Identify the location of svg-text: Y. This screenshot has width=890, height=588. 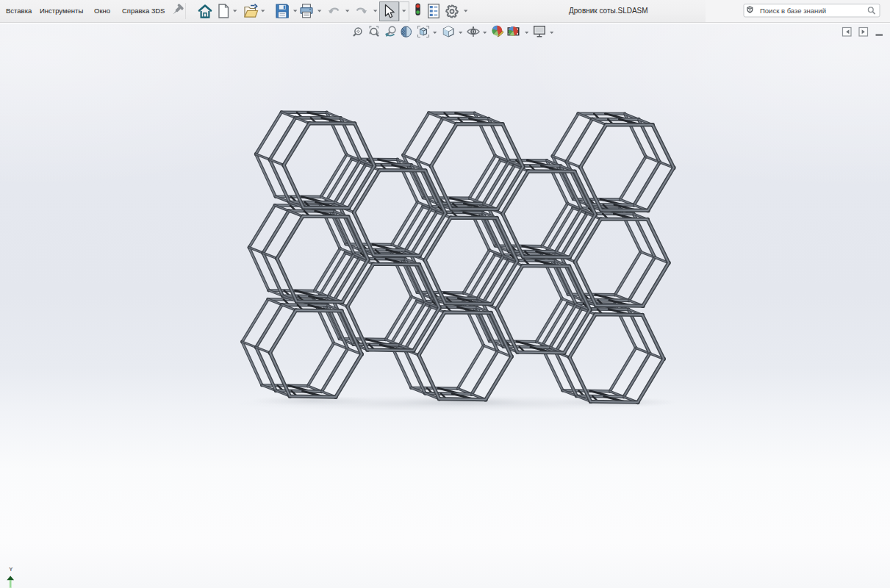
(10, 569).